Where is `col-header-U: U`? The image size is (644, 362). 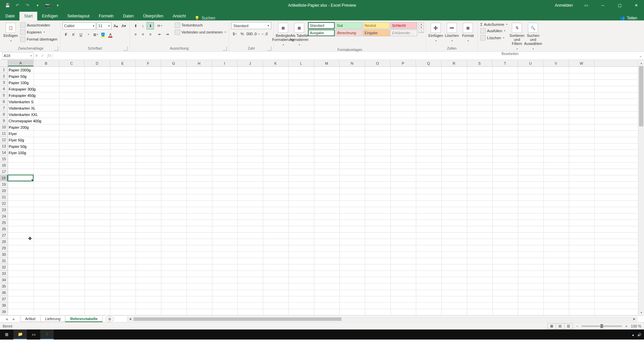
col-header-U: U is located at coordinates (531, 63).